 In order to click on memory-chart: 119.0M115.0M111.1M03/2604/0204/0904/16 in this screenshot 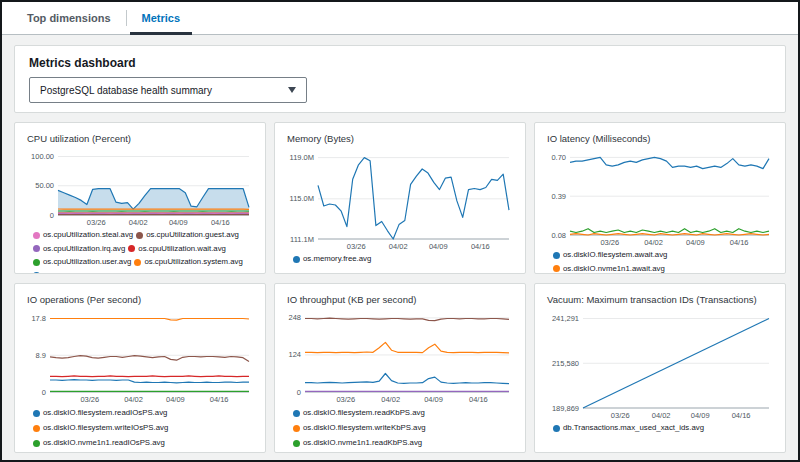, I will do `click(400, 199)`.